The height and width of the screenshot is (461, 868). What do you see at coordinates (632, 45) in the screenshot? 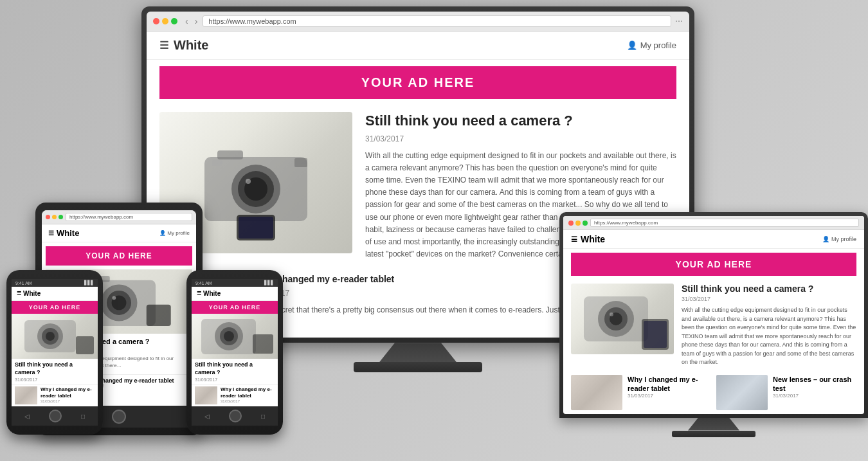
I see `profile-icon: 👤` at bounding box center [632, 45].